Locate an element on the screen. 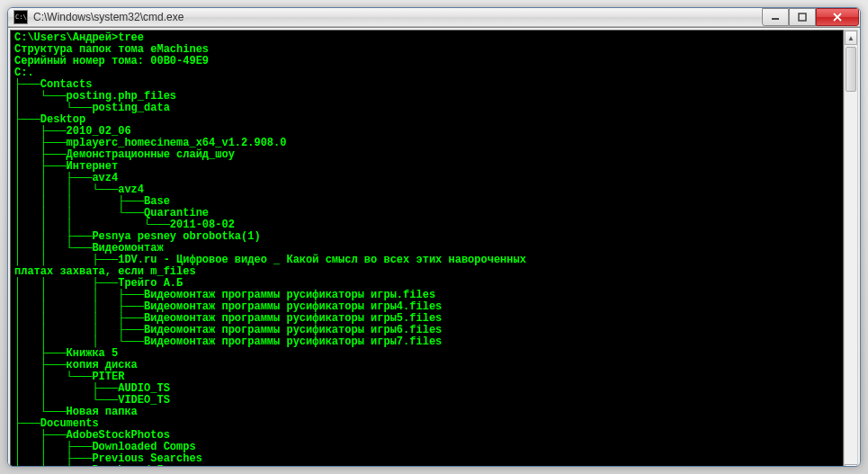 Image resolution: width=868 pixels, height=474 pixels. minimize-icon is located at coordinates (775, 17).